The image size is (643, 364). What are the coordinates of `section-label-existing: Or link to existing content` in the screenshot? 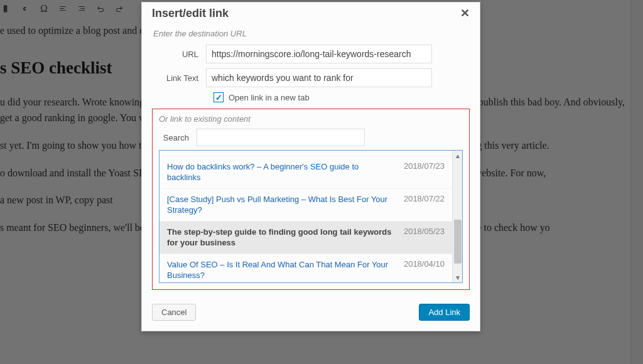 It's located at (311, 119).